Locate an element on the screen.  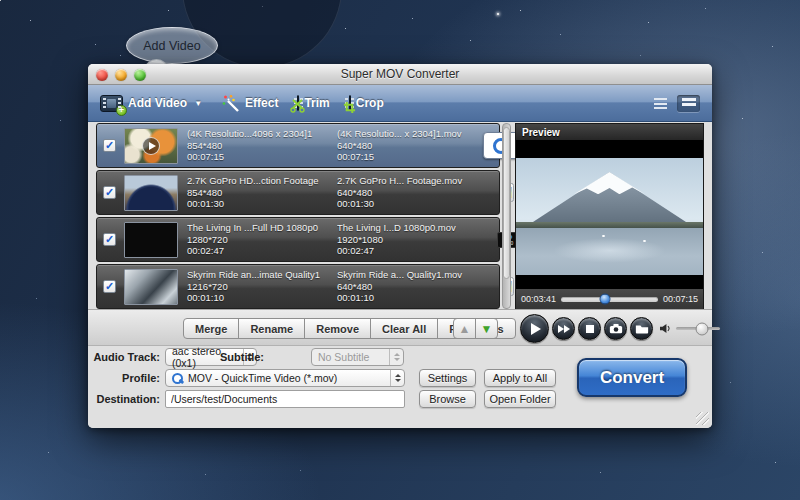
remove-button: Remove is located at coordinates (338, 328).